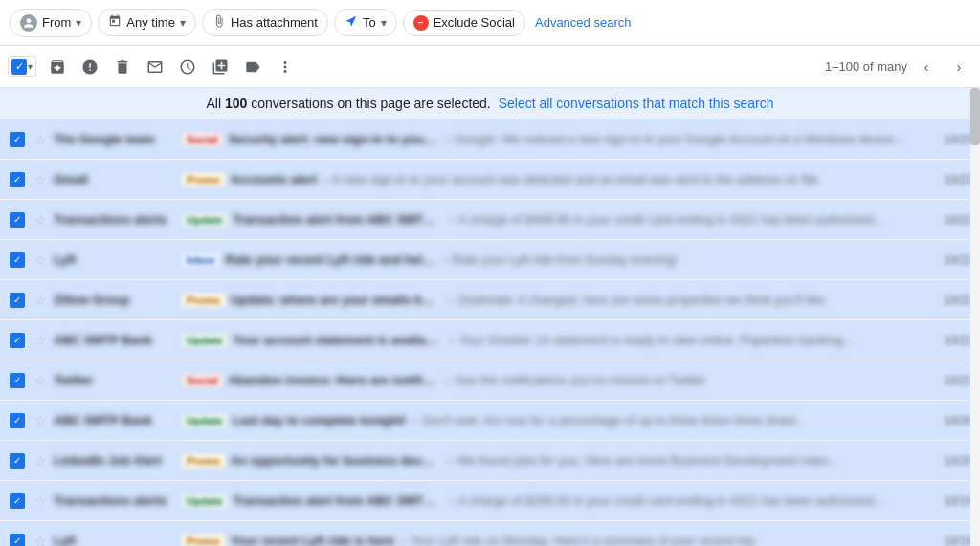 The image size is (980, 546). What do you see at coordinates (155, 67) in the screenshot?
I see `mark-unread-button` at bounding box center [155, 67].